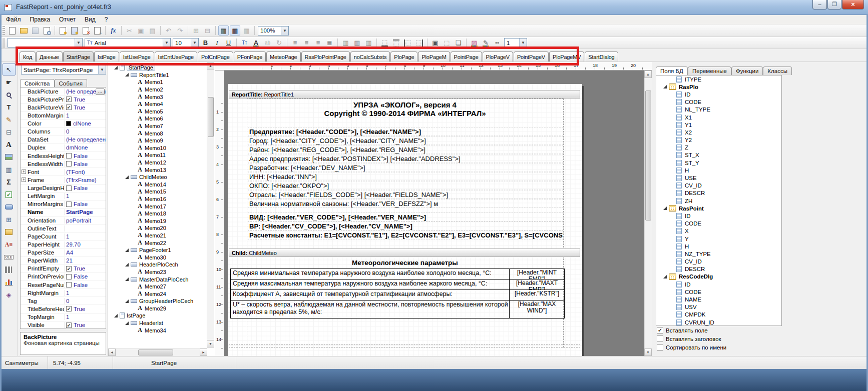 The width and height of the screenshot is (868, 391). I want to click on align-to-grid-button: ▦, so click(246, 30).